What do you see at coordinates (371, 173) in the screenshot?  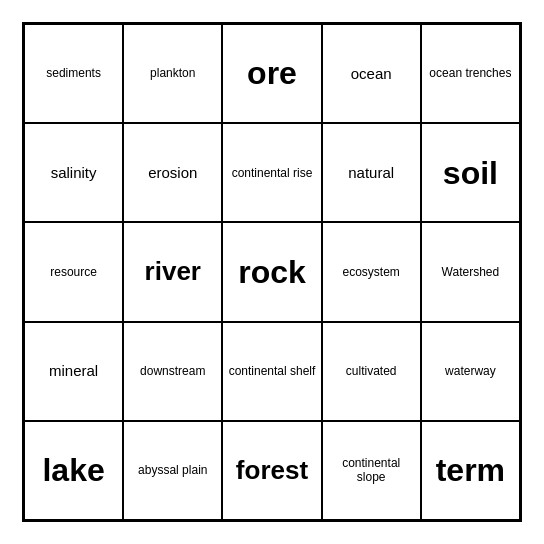 I see `cell-text-8: natural` at bounding box center [371, 173].